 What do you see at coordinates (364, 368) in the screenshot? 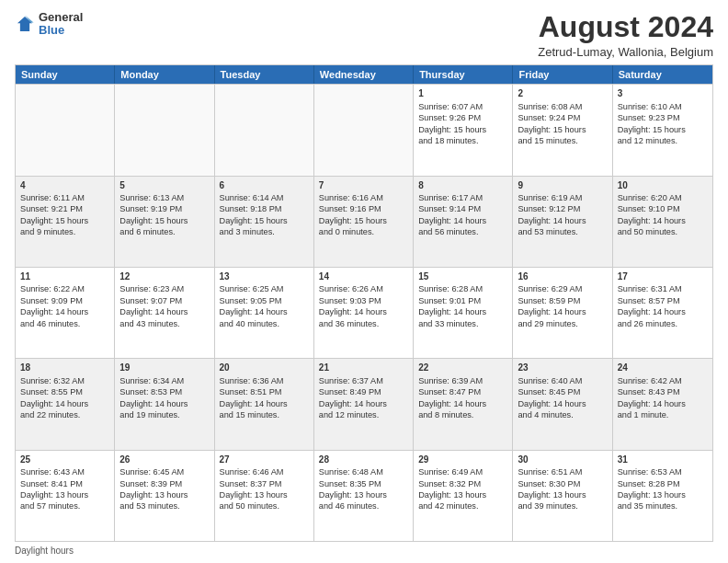
I see `day-number: 21` at bounding box center [364, 368].